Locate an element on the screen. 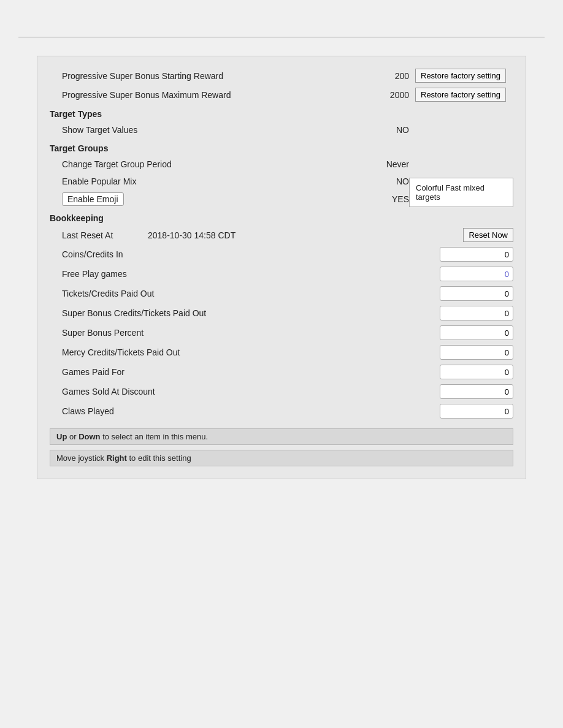 The width and height of the screenshot is (563, 728). change-target-period-row: Change Target Group Period Never is located at coordinates (282, 164).